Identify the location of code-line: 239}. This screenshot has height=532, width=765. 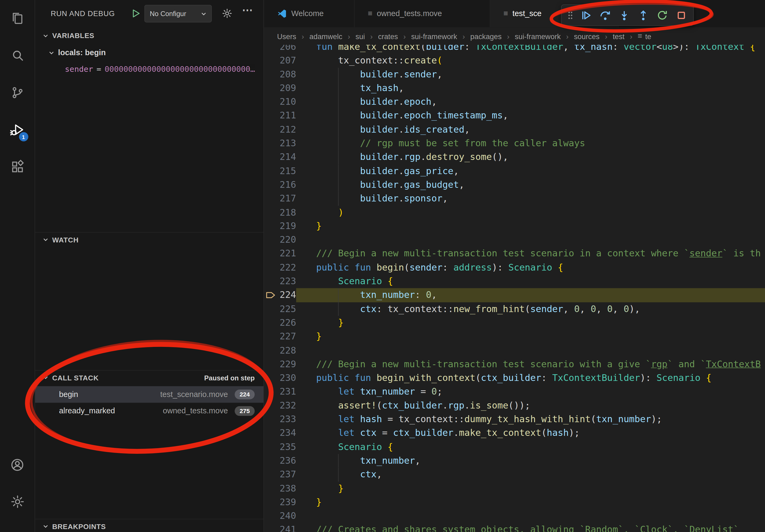
(514, 502).